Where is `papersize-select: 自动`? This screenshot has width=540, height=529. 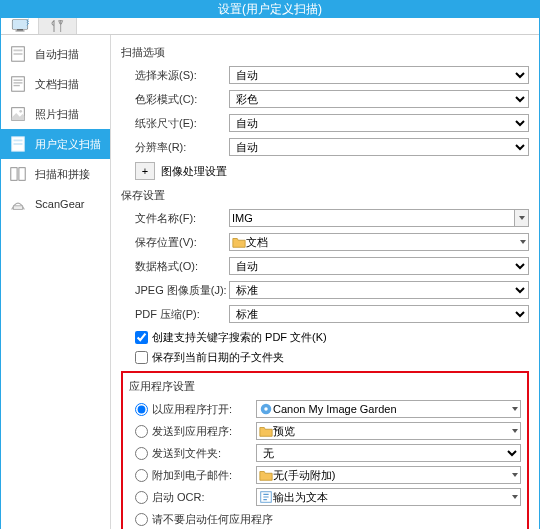
papersize-select: 自动 is located at coordinates (379, 123).